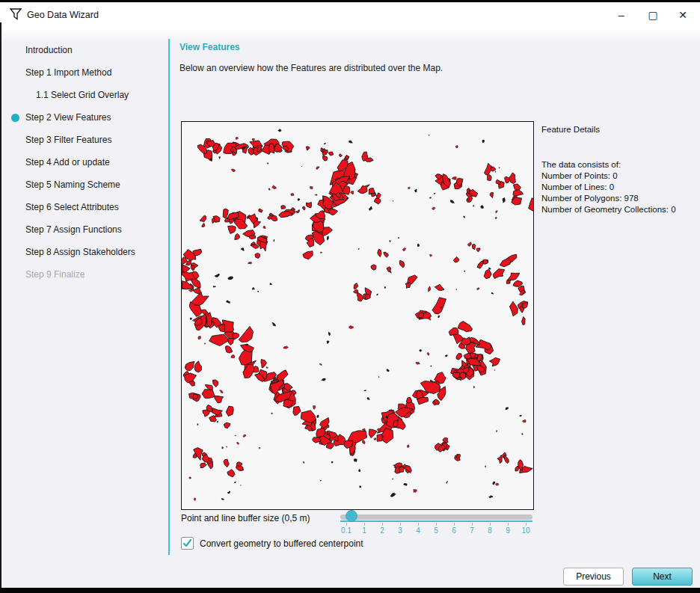  I want to click on tick-label: 9, so click(508, 531).